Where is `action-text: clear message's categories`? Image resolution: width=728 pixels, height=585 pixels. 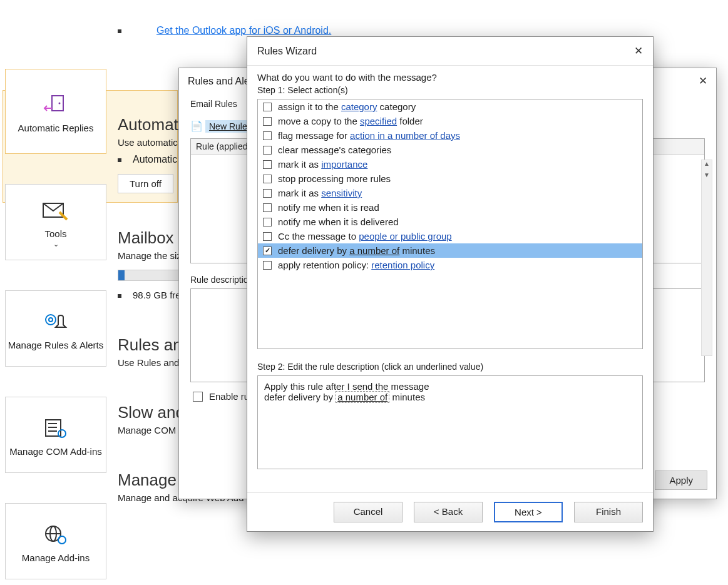 action-text: clear message's categories is located at coordinates (334, 150).